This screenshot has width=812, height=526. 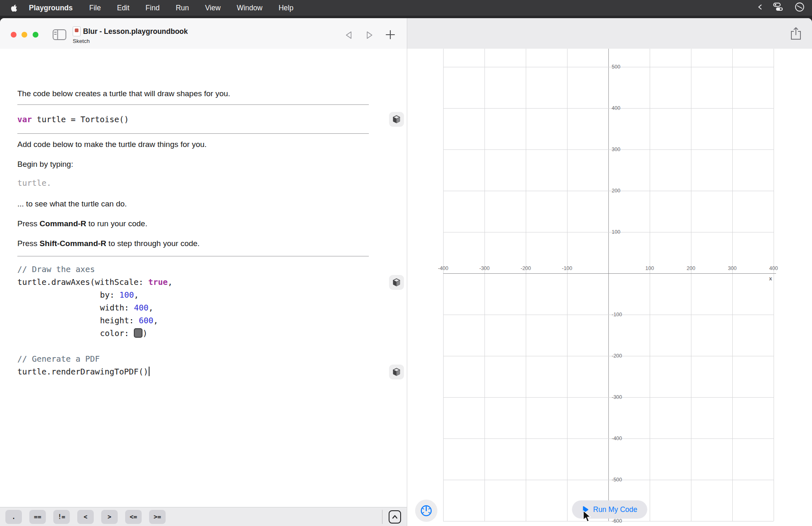 I want to click on code-keyword: var, so click(x=25, y=120).